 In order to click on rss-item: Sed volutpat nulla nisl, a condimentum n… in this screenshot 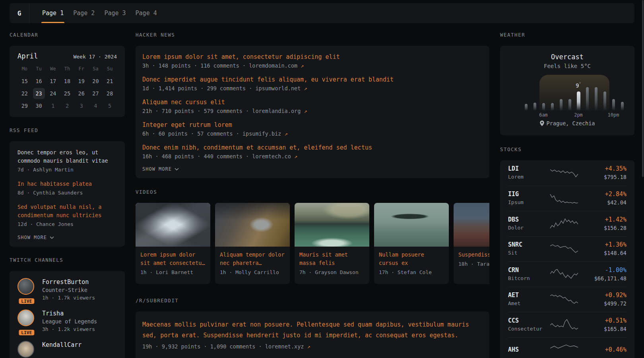, I will do `click(67, 216)`.